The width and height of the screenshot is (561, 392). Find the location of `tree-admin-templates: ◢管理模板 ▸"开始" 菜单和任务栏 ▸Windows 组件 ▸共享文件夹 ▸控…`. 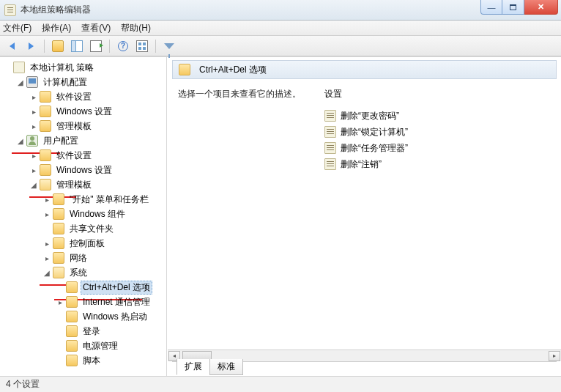

tree-admin-templates: ◢管理模板 ▸"开始" 菜单和任务栏 ▸Windows 组件 ▸共享文件夹 ▸控… is located at coordinates (97, 273).